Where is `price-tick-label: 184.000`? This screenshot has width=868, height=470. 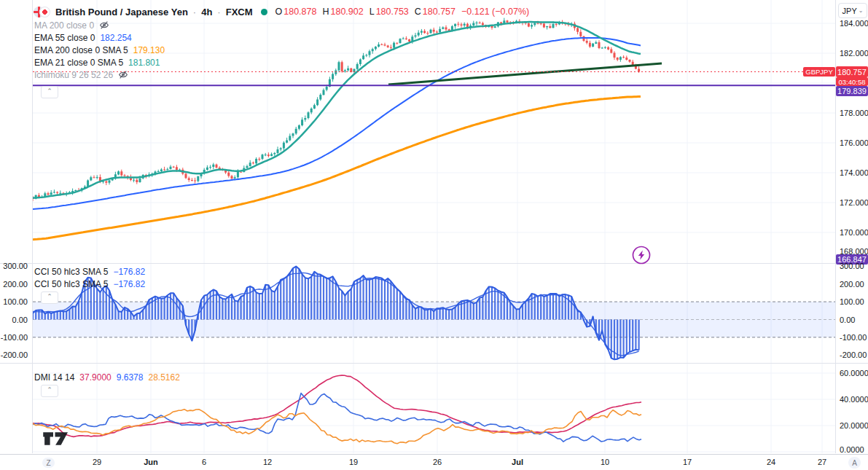 price-tick-label: 184.000 is located at coordinates (854, 23).